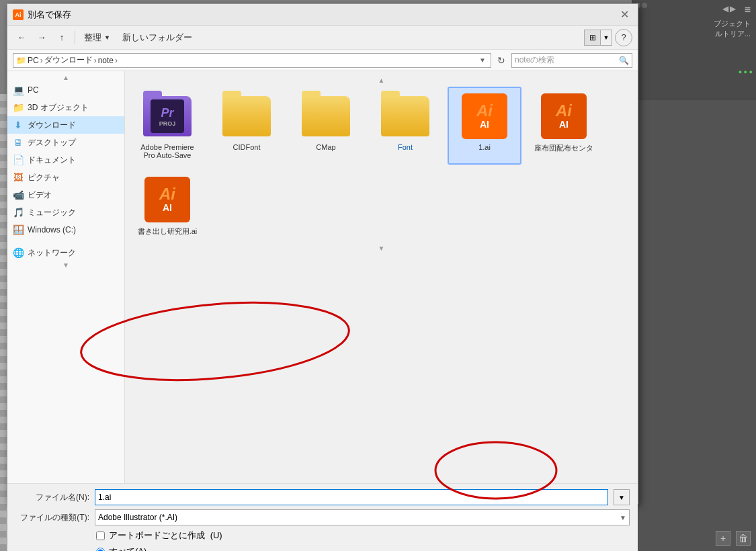 Image resolution: width=756 pixels, height=551 pixels. Describe the element at coordinates (66, 177) in the screenshot. I see `sidebar-item-pictures: 🖼 ピクチャ` at that location.